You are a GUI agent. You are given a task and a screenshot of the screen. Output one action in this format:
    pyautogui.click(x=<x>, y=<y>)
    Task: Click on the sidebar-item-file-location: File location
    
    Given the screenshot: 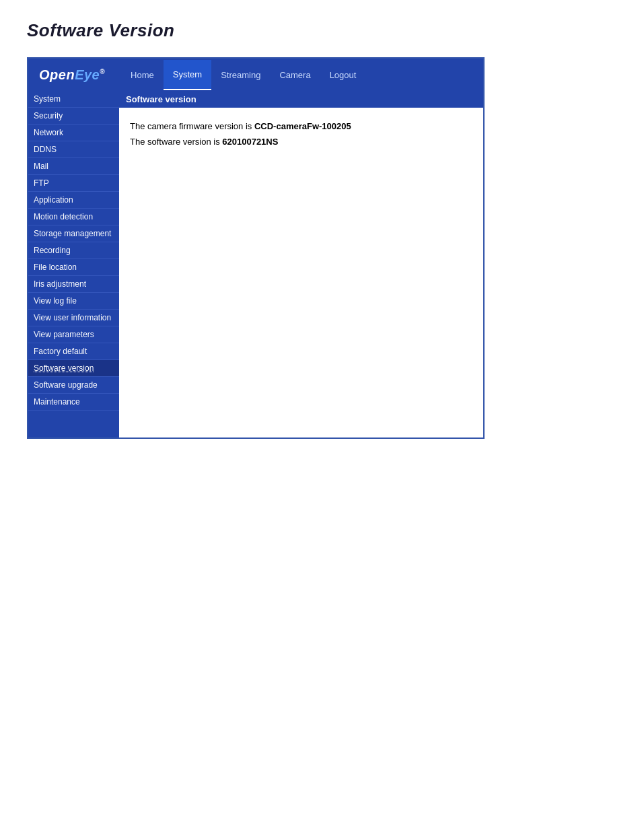 What is the action you would take?
    pyautogui.click(x=74, y=268)
    